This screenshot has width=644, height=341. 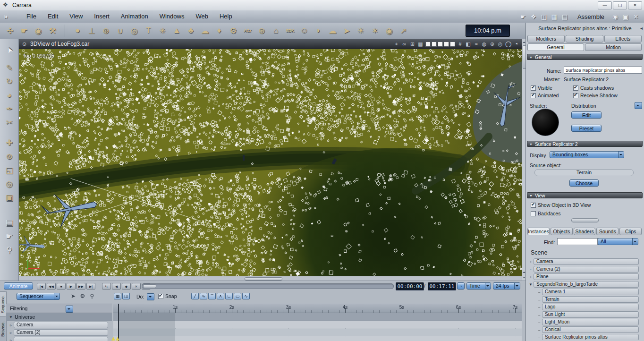 I want to click on scissors-icon: ✂, so click(x=9, y=123).